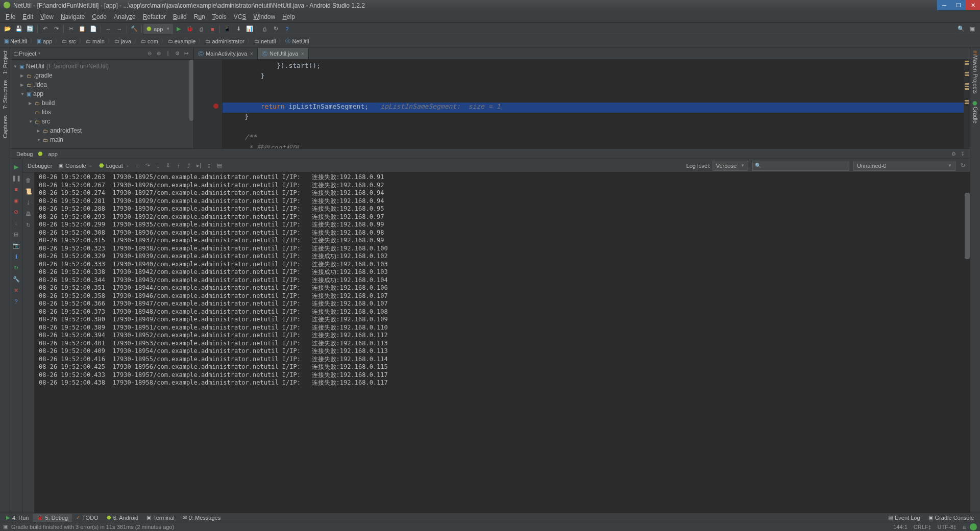  I want to click on readonly-lock-icon: a, so click(964, 527).